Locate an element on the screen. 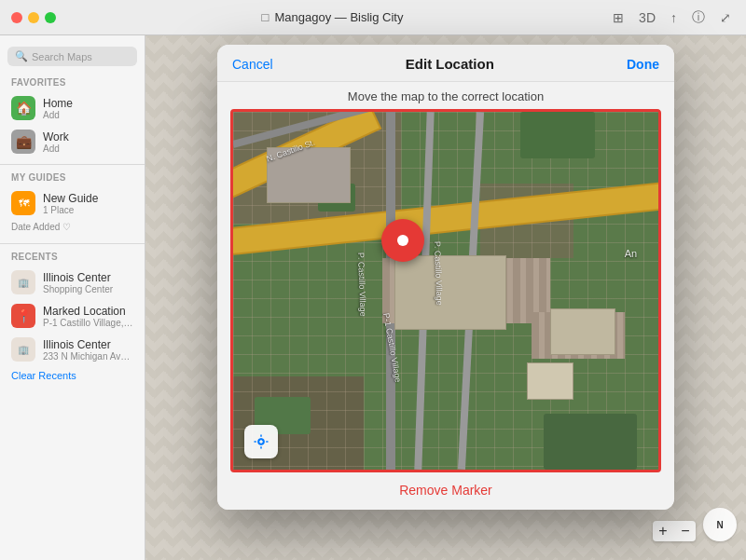 This screenshot has width=746, height=560. window-controls is located at coordinates (34, 18).